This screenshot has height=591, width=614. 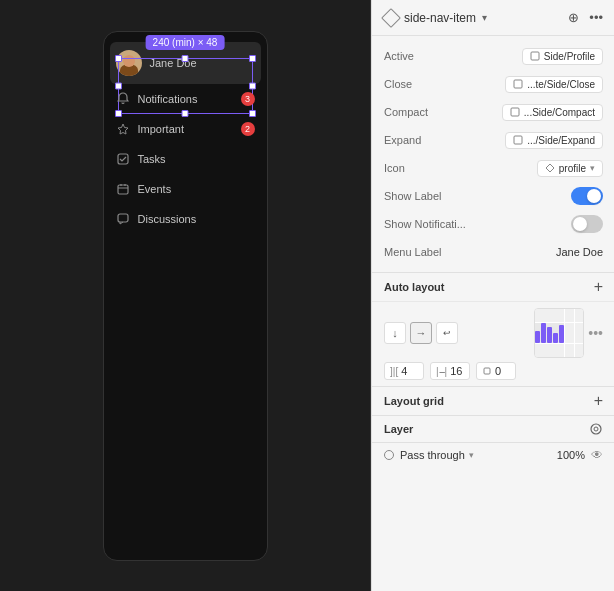 I want to click on nav-item-discussions: Discussions, so click(x=186, y=219).